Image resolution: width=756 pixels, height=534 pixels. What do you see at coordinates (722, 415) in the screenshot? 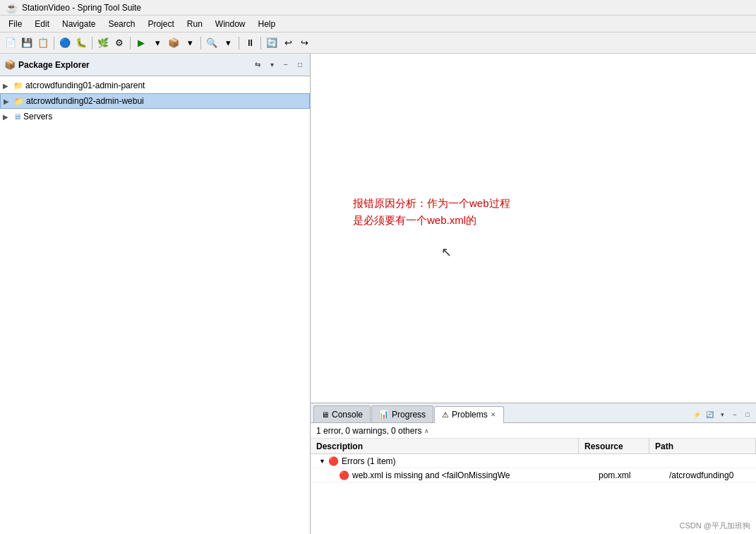
I see `tab-ctrl-menu: ▾` at bounding box center [722, 415].